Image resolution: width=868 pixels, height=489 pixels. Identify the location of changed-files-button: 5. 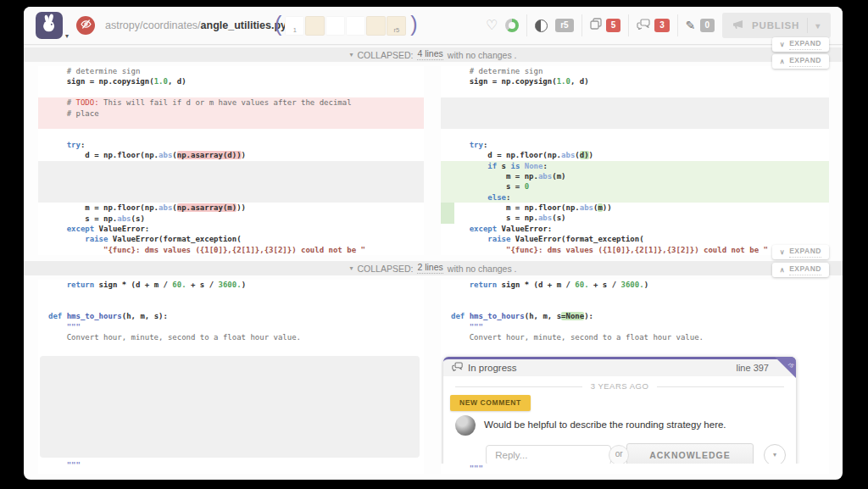
(605, 25).